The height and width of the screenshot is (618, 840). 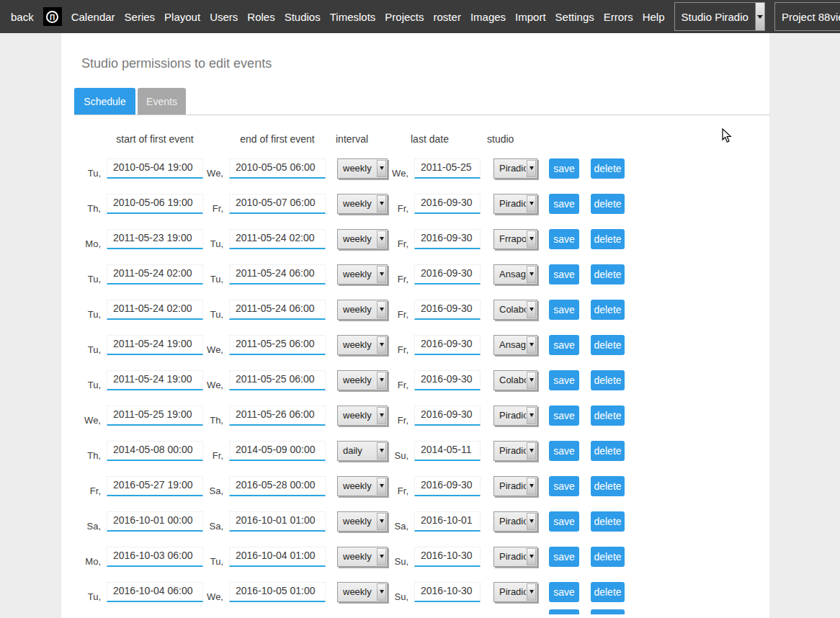 I want to click on tab-events: Events, so click(x=161, y=101).